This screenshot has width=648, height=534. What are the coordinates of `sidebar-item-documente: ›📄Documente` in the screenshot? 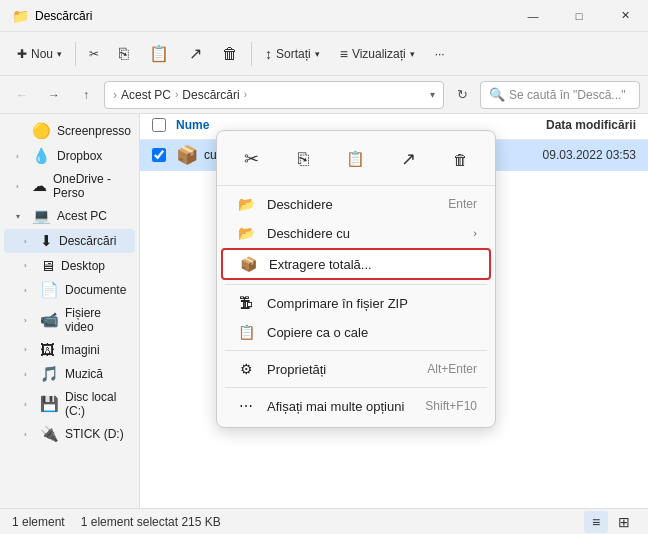 It's located at (70, 290).